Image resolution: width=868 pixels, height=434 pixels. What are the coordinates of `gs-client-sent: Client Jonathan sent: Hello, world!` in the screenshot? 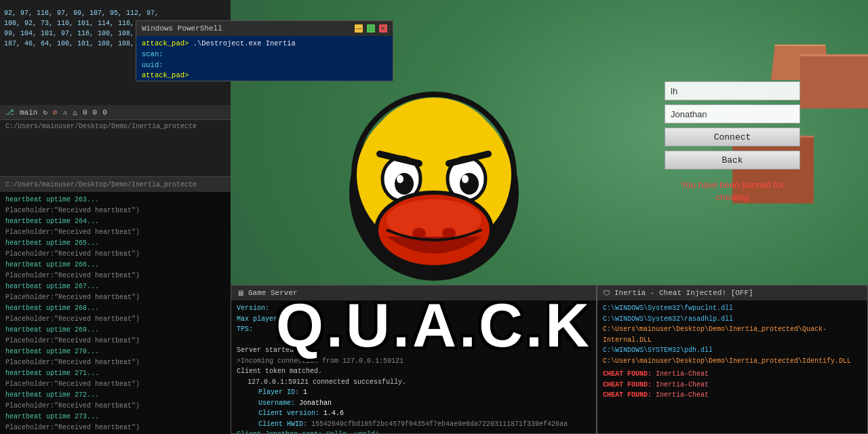 It's located at (414, 431).